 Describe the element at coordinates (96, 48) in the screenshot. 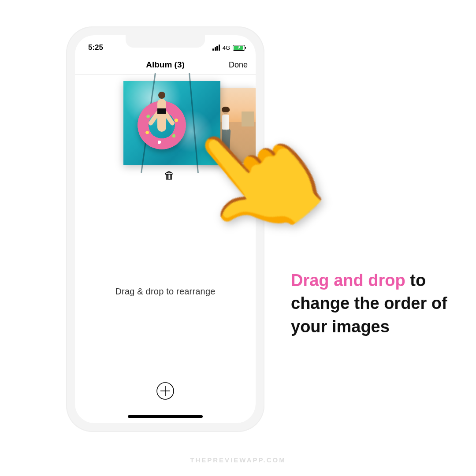

I see `status-time: 5:25` at that location.